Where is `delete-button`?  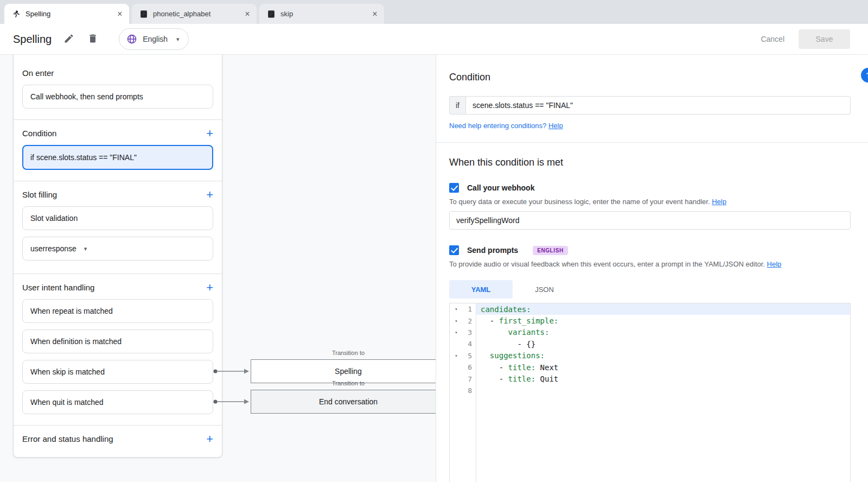
delete-button is located at coordinates (93, 39).